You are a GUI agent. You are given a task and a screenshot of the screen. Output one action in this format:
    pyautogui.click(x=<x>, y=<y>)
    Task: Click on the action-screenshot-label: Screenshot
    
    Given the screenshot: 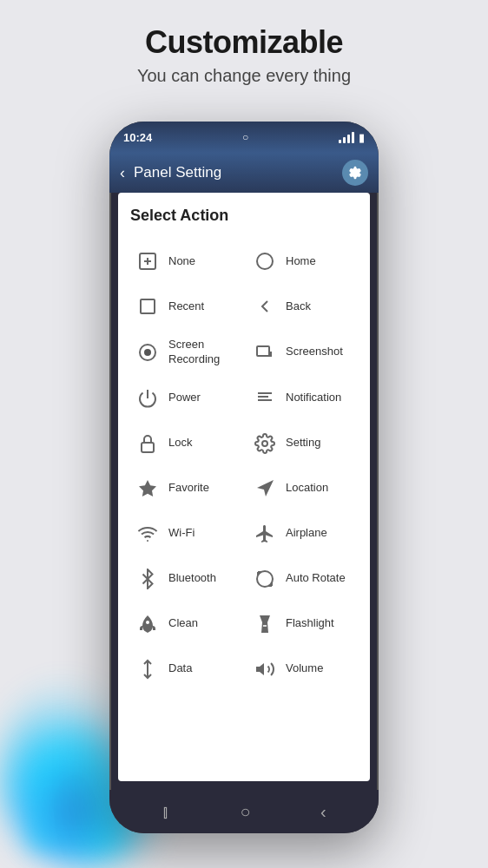 What is the action you would take?
    pyautogui.click(x=314, y=352)
    